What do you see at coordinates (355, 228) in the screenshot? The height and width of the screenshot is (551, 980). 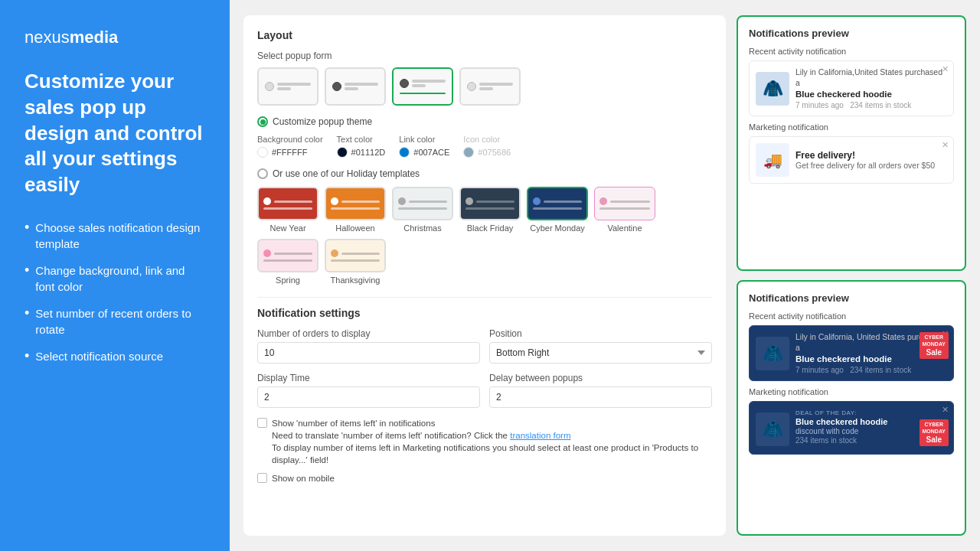 I see `template-name-halloween: Halloween` at bounding box center [355, 228].